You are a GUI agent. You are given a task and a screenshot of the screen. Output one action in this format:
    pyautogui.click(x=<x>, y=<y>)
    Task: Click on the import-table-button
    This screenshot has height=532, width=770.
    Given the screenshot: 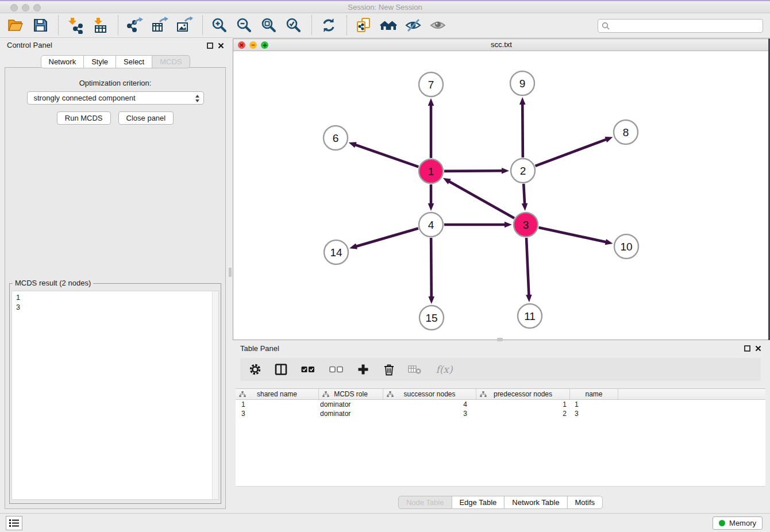 What is the action you would take?
    pyautogui.click(x=100, y=25)
    